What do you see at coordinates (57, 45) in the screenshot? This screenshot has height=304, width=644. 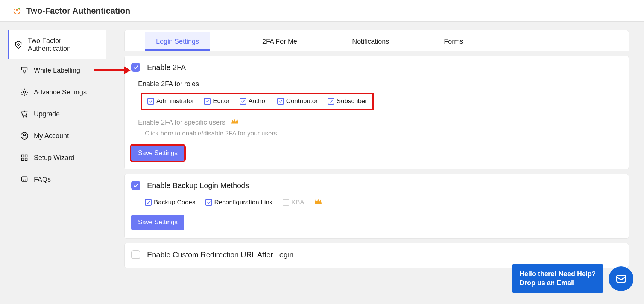 I see `sidebar-item-2fa: Two Factor Authentication` at bounding box center [57, 45].